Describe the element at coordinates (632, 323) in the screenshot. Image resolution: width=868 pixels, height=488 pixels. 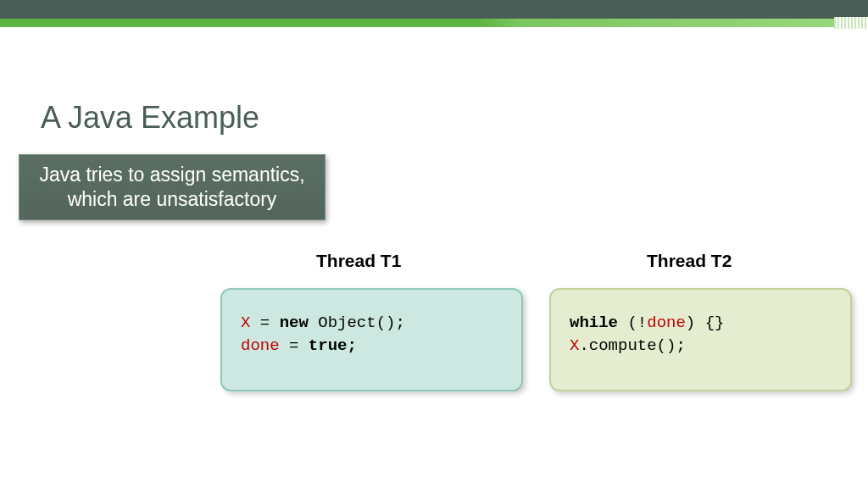
I see `code-token: (!` at that location.